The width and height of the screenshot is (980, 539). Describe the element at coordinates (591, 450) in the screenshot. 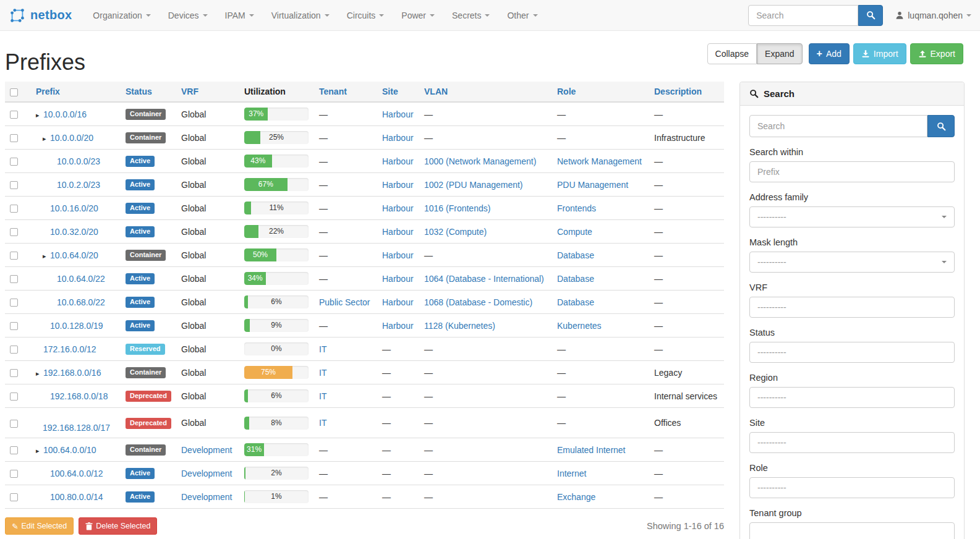

I see `role-link: Emulated Internet` at that location.